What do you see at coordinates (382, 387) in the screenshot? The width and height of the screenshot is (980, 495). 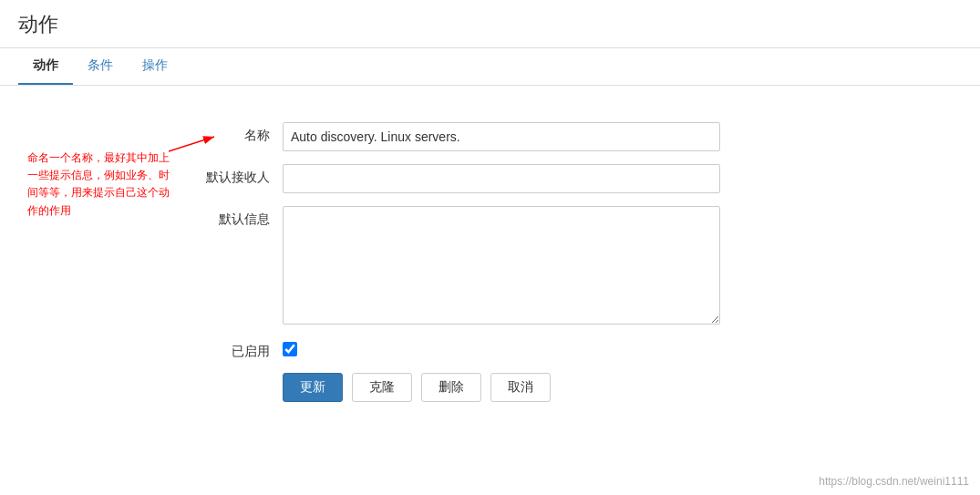 I see `clone-button: 克隆` at bounding box center [382, 387].